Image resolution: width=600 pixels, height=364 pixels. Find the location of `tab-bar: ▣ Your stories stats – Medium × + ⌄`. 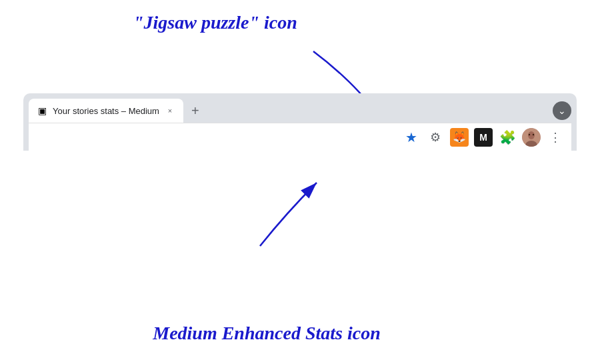

tab-bar: ▣ Your stories stats – Medium × + ⌄ is located at coordinates (300, 111).